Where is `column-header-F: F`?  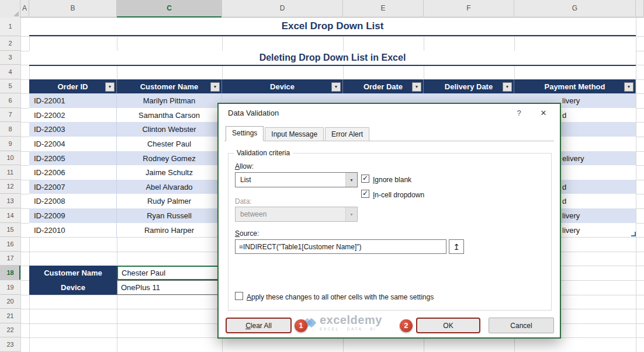 column-header-F: F is located at coordinates (469, 9).